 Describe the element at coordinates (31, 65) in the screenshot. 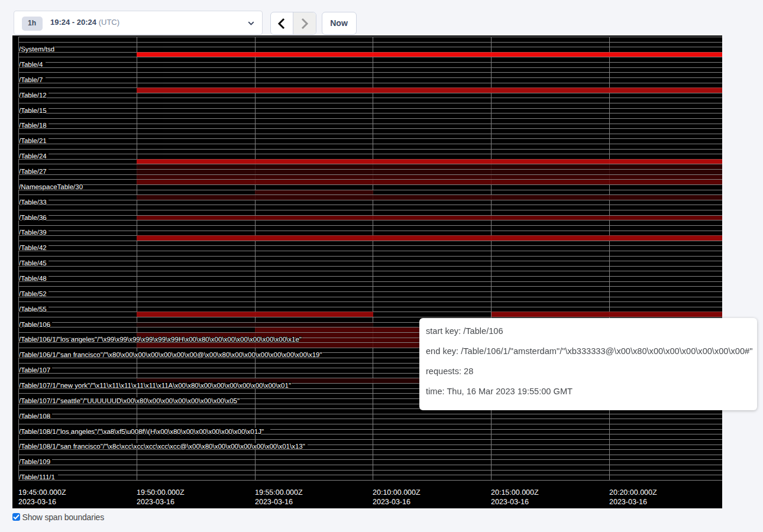

I see `svg-text: /Table/4` at that location.